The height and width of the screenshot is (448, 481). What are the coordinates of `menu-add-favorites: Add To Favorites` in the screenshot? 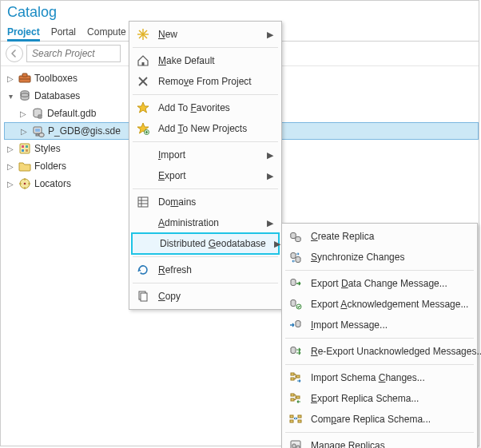 It's located at (205, 108).